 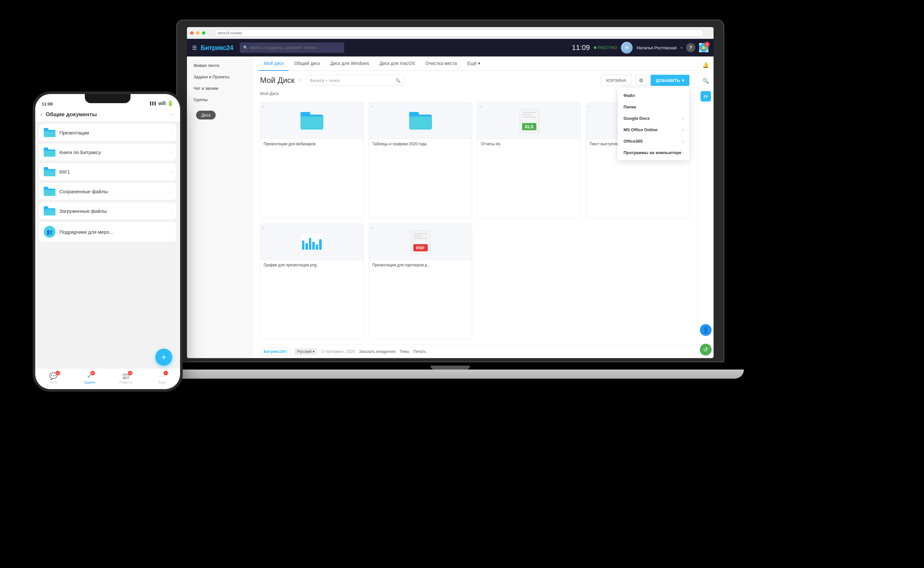 What do you see at coordinates (107, 232) in the screenshot?
I see `phone-list-item-5: 👥 Подрядчики для меро... ›` at bounding box center [107, 232].